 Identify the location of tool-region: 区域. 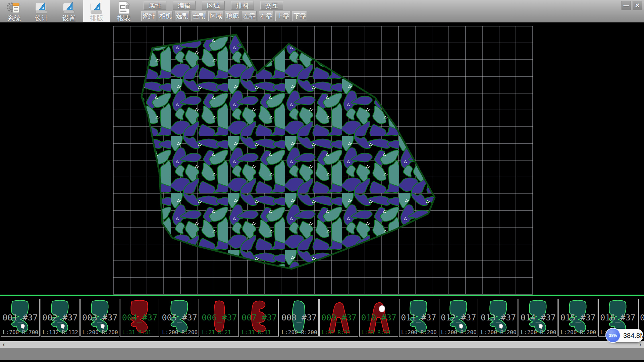
(216, 16).